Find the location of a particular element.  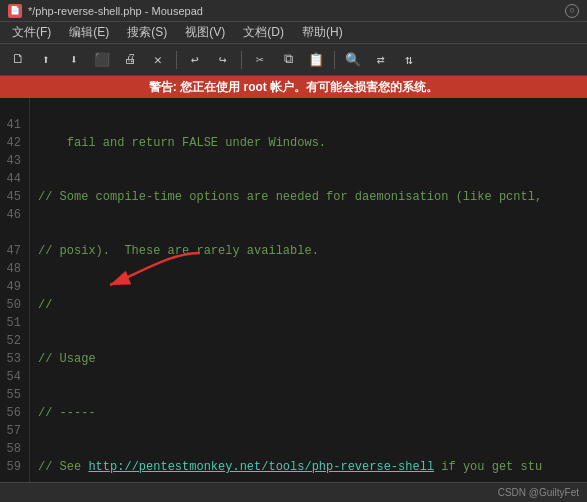

cut-button: ✂ is located at coordinates (260, 60).